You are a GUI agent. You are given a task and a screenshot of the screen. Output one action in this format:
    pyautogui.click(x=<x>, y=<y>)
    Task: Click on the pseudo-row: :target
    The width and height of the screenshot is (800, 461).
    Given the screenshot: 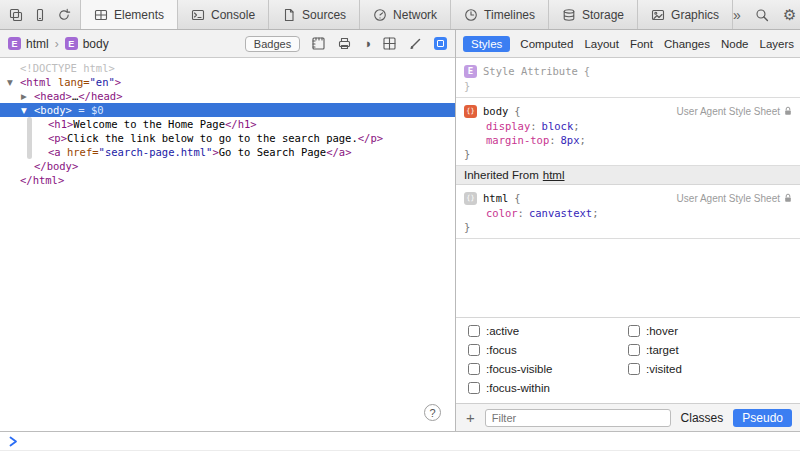 What is the action you would take?
    pyautogui.click(x=708, y=350)
    